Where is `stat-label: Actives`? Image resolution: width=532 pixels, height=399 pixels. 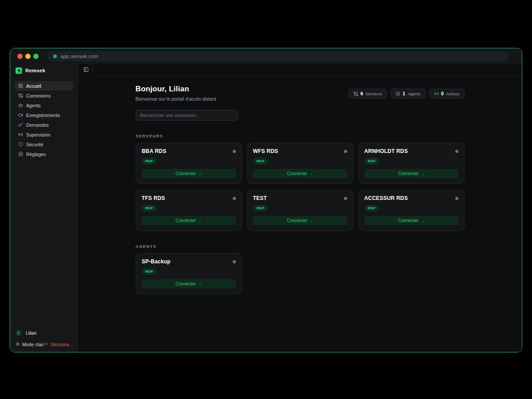 stat-label: Actives is located at coordinates (453, 94).